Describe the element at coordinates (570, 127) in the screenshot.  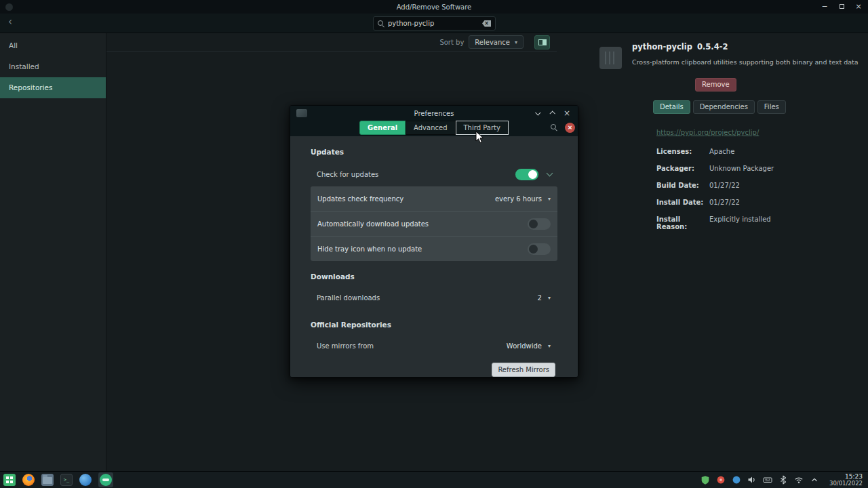
I see `dialog-close-badge-icon: ×` at that location.